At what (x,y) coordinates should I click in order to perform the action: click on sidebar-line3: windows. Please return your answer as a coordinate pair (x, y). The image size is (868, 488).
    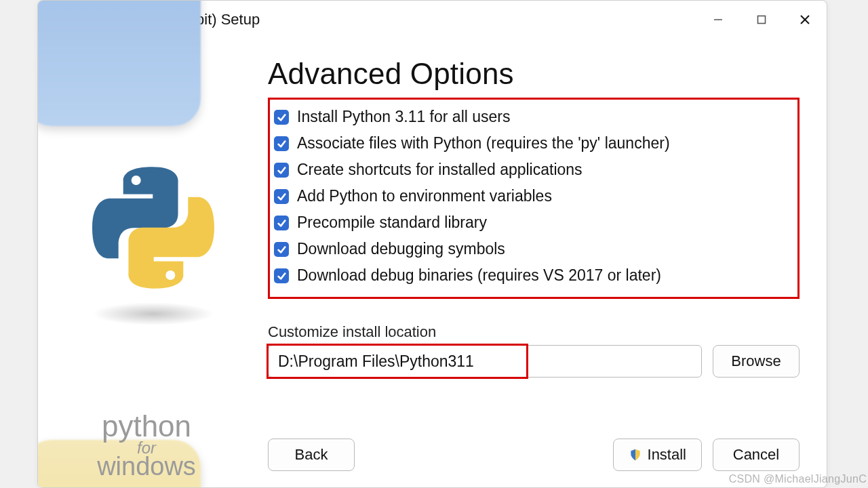
    Looking at the image, I should click on (146, 467).